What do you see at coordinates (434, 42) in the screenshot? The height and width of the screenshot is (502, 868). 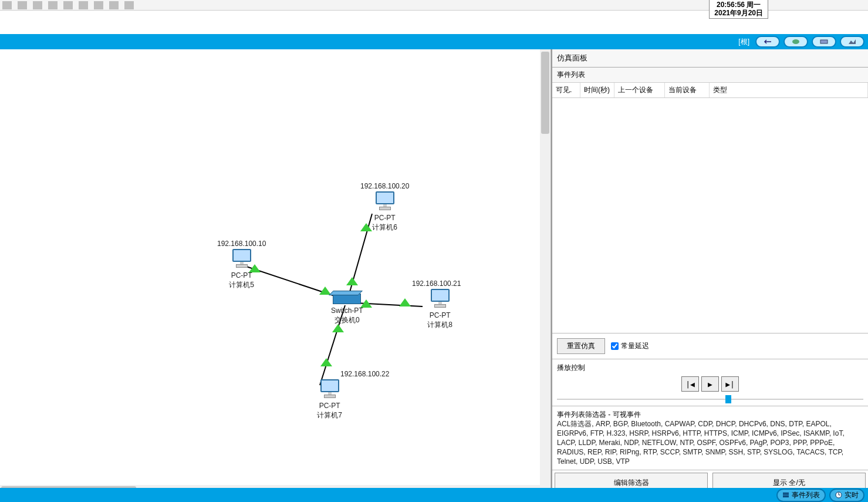 I see `view-bar: [根]` at bounding box center [434, 42].